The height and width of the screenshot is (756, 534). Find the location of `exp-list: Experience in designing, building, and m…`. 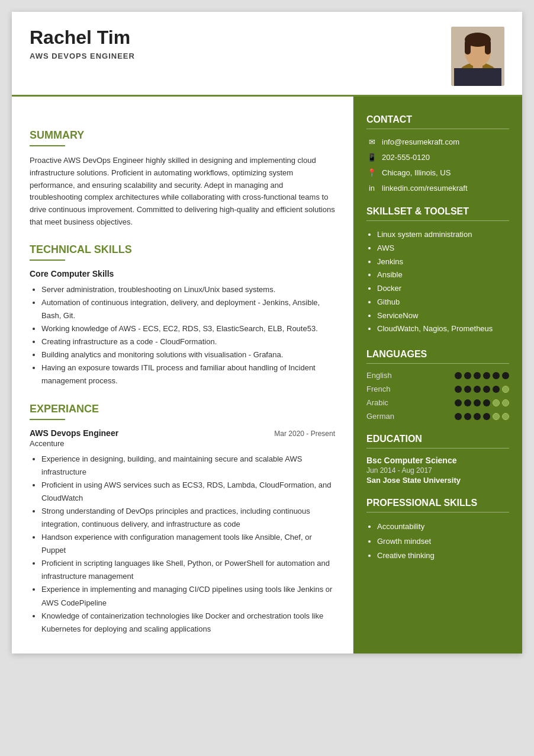

exp-list: Experience in designing, building, and m… is located at coordinates (182, 544).